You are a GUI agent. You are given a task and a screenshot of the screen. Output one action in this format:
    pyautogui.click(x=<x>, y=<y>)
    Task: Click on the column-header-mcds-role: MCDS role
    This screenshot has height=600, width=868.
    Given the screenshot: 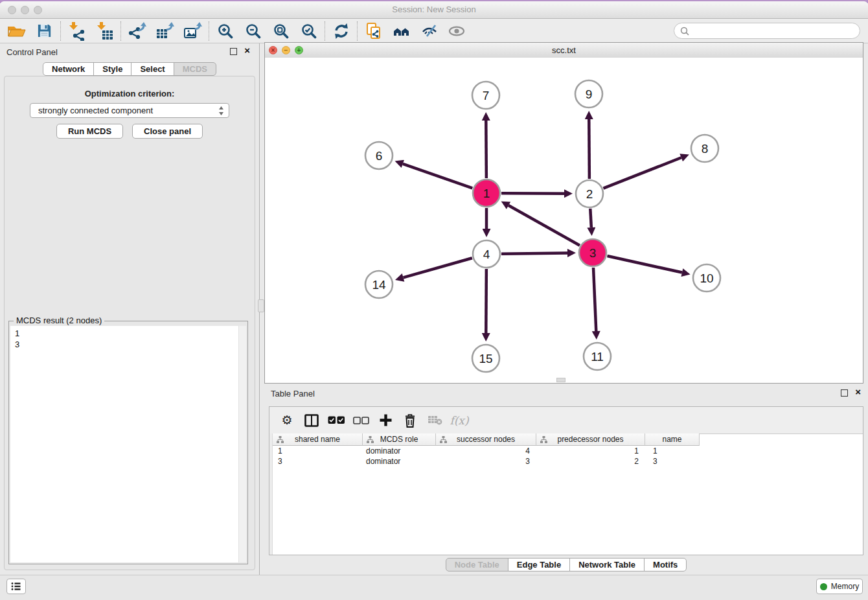 What is the action you would take?
    pyautogui.click(x=399, y=439)
    